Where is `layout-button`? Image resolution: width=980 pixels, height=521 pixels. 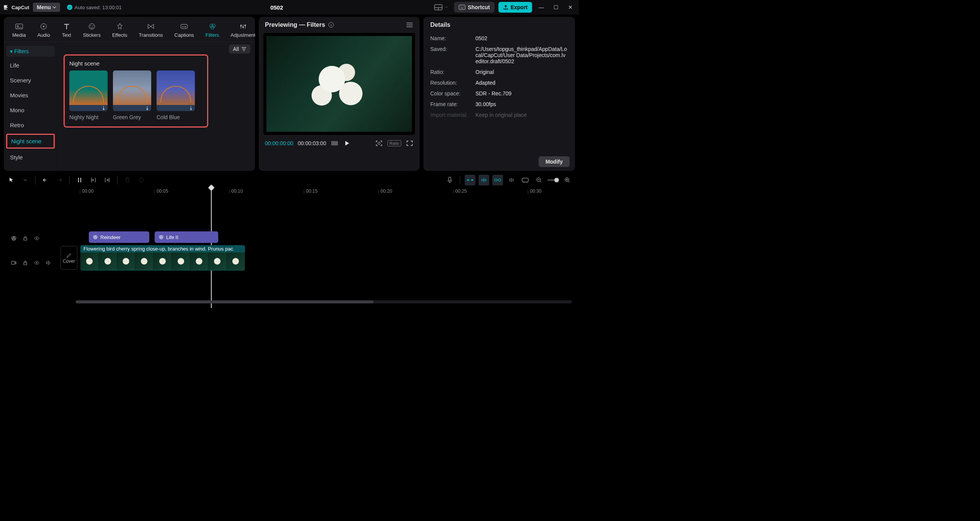
layout-button is located at coordinates (441, 7).